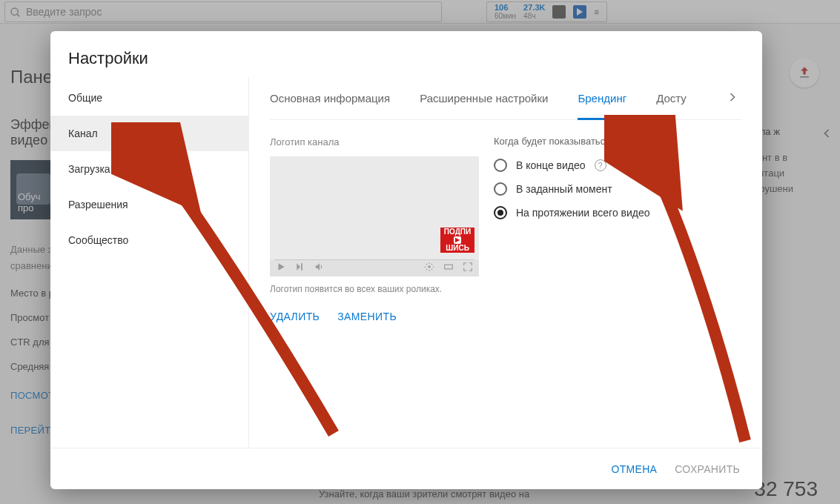 The height and width of the screenshot is (504, 840). Describe the element at coordinates (330, 98) in the screenshot. I see `tab-basic-info: Основная информация` at that location.